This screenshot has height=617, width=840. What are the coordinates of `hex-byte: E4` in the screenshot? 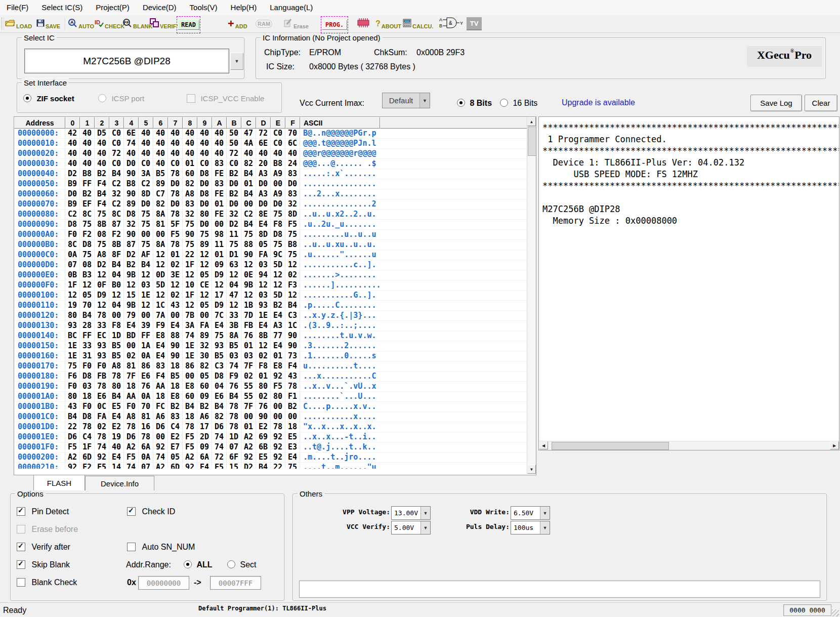 It's located at (263, 225).